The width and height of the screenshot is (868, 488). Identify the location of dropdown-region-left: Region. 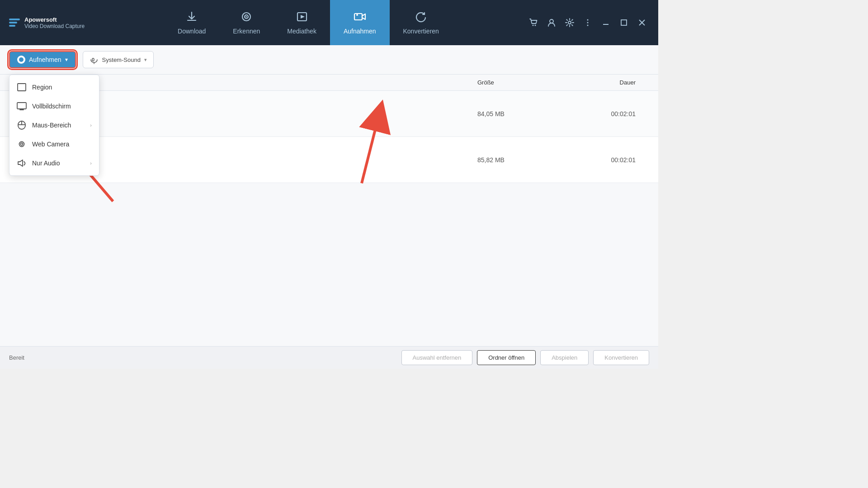
(34, 87).